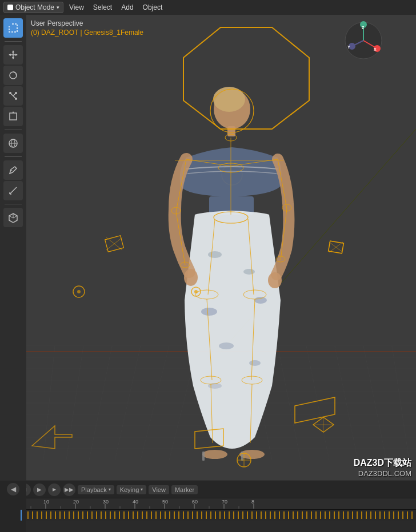 The image size is (416, 532). What do you see at coordinates (13, 143) in the screenshot?
I see `orientation-tool` at bounding box center [13, 143].